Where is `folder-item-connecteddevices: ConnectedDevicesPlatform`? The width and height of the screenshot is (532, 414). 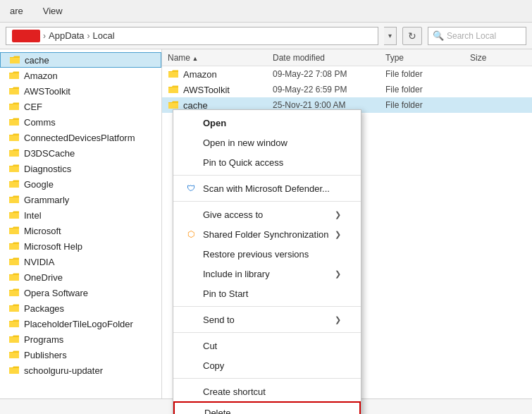
folder-item-connecteddevices: ConnectedDevicesPlatform is located at coordinates (80, 138).